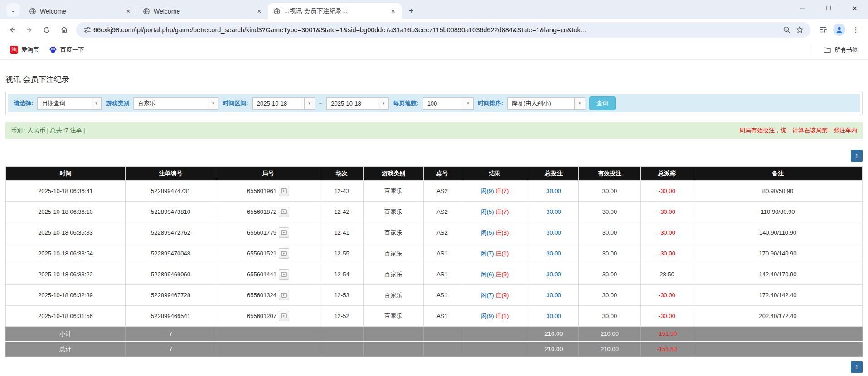  Describe the element at coordinates (66, 212) in the screenshot. I see `time-cell: 2025-10-18 06:36:10` at that location.